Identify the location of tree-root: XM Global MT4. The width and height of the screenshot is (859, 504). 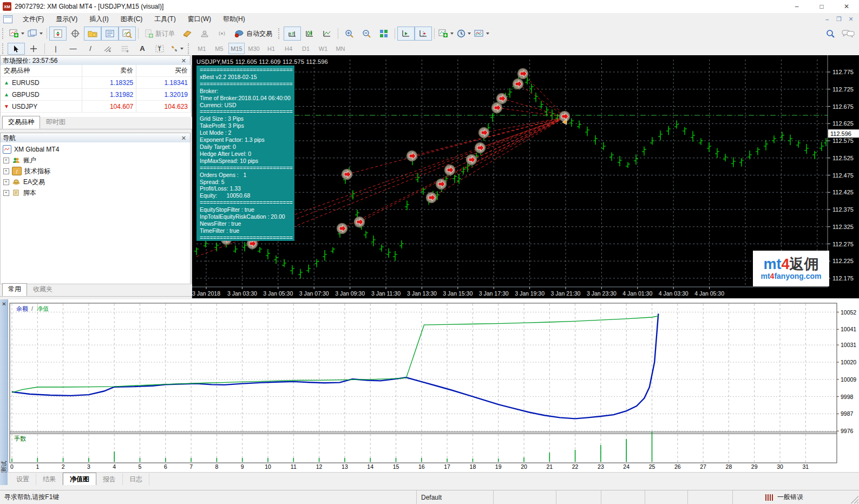
(96, 149).